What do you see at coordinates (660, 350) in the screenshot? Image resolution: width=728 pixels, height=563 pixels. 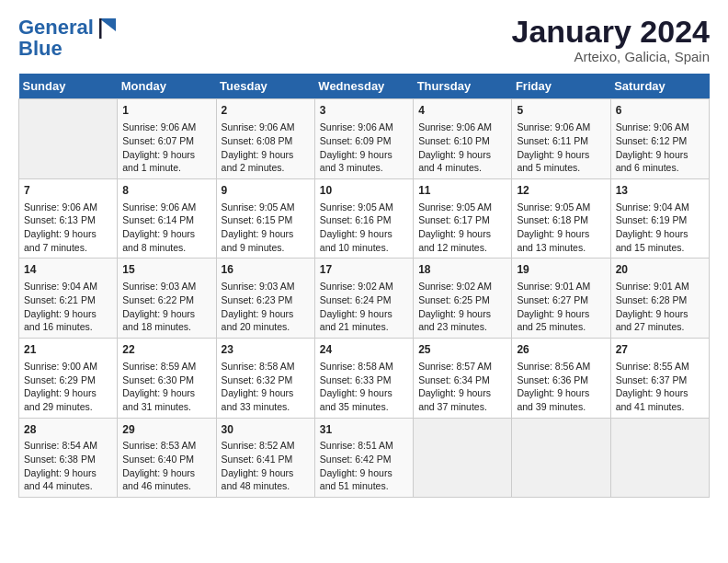 I see `day-number: 27` at bounding box center [660, 350].